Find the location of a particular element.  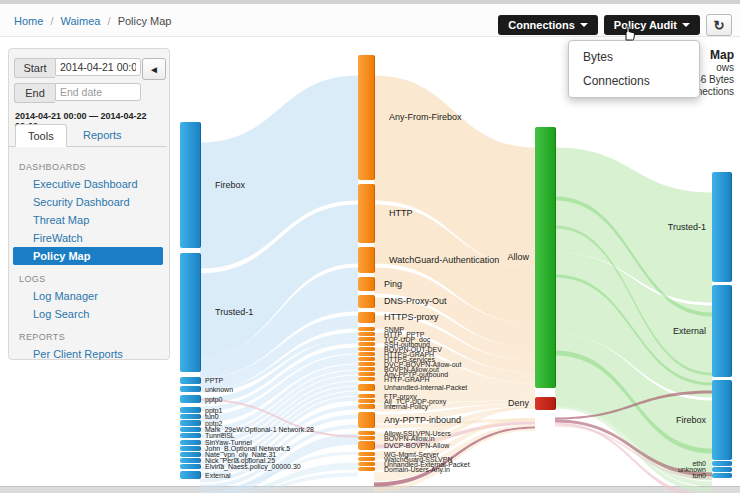

start-label: Start is located at coordinates (34, 68).